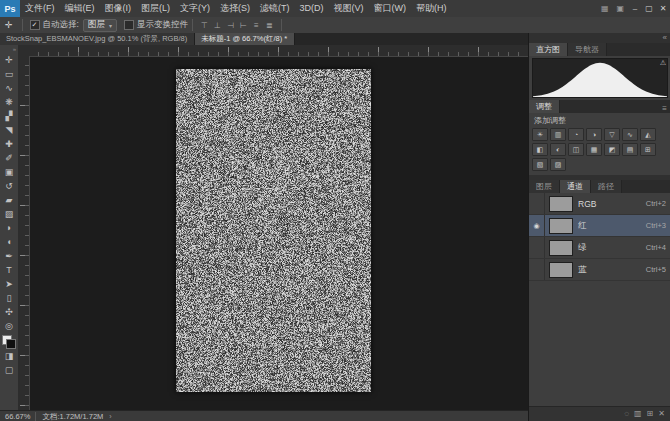 The width and height of the screenshot is (670, 421). What do you see at coordinates (600, 248) in the screenshot?
I see `channel-row: 绿Ctrl+4` at bounding box center [600, 248].